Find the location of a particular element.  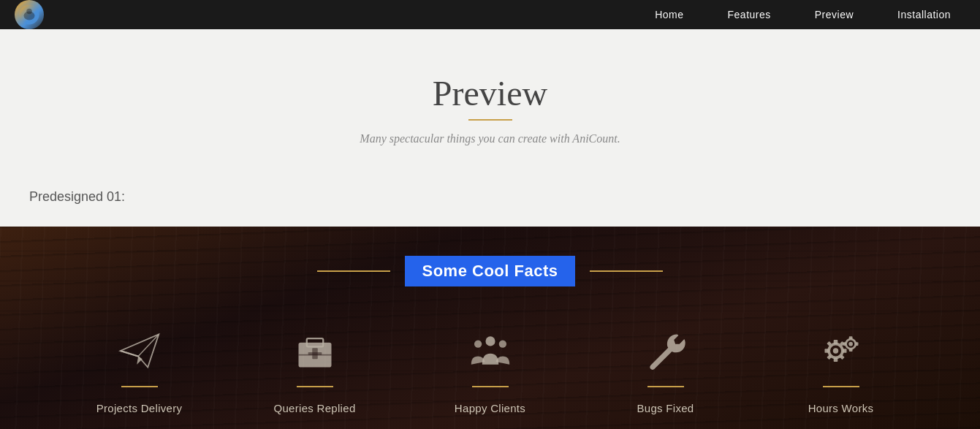

stat-happy-clients: Happy Clients is located at coordinates (490, 368).